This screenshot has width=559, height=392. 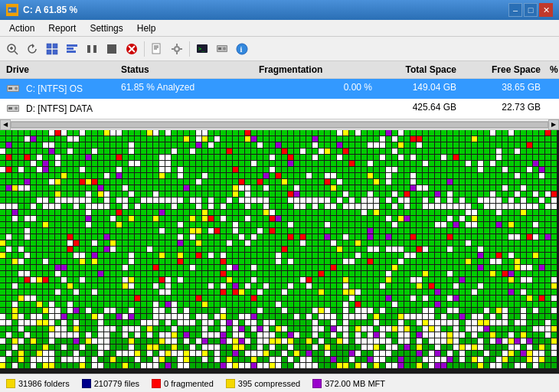 I want to click on zoom-in-button, so click(x=12, y=49).